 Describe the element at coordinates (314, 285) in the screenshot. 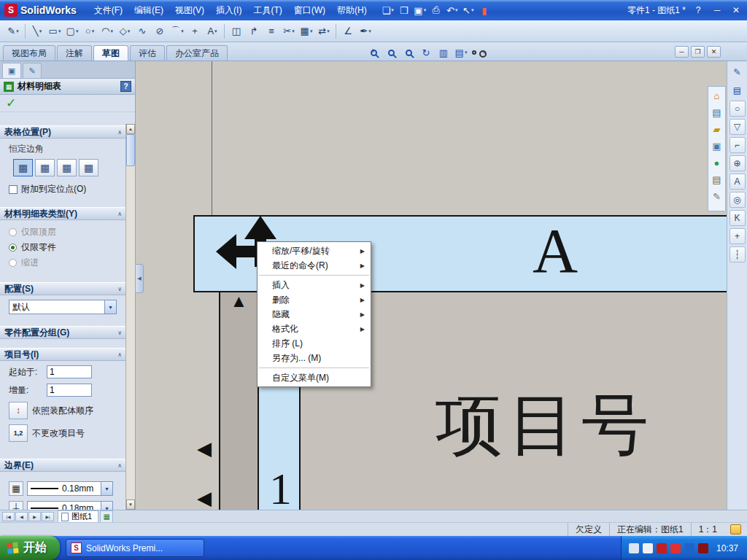

I see `menu-item-insert: 插入 ▶` at that location.